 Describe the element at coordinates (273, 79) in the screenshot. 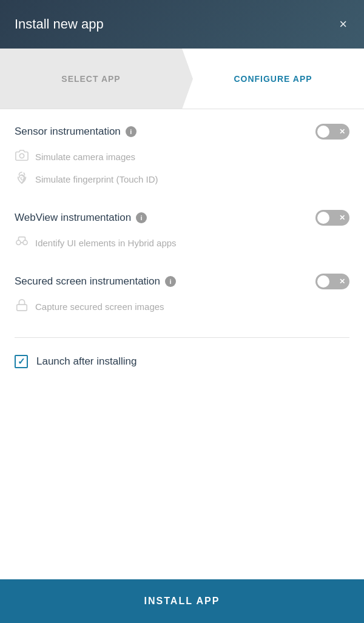

I see `step-configure-app: CONFIGURE APP` at that location.